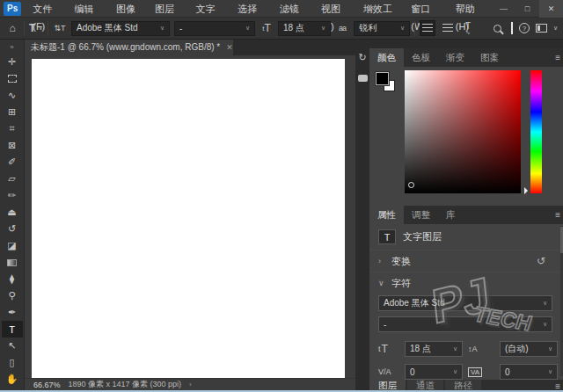 The height and width of the screenshot is (392, 563). Describe the element at coordinates (12, 195) in the screenshot. I see `brush-tool: ✏` at that location.